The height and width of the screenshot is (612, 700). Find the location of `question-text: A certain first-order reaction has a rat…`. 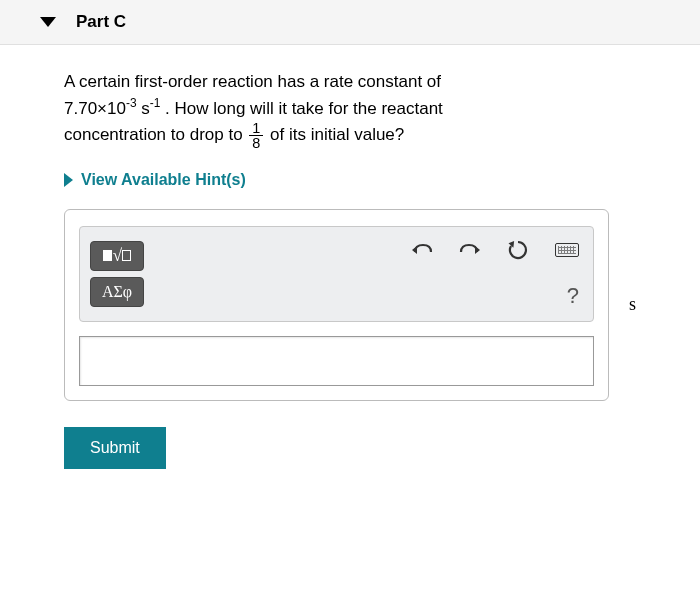

question-text: A certain first-order reaction has a rat… is located at coordinates (350, 110).